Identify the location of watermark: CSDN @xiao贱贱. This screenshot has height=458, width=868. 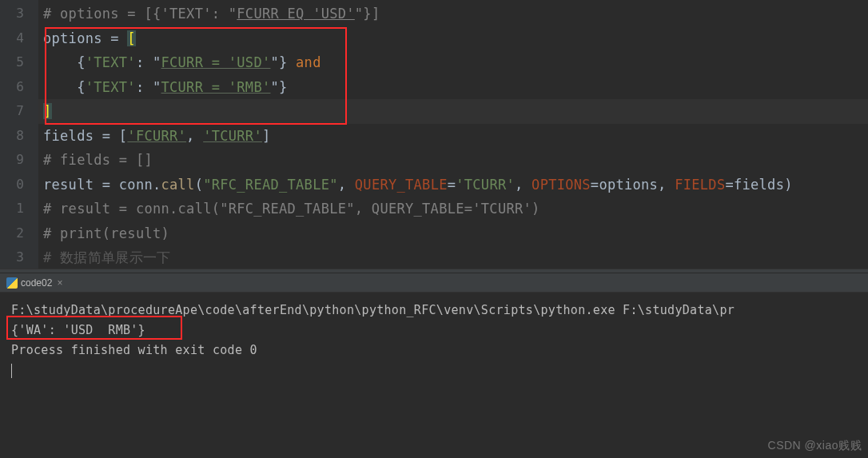
(815, 446).